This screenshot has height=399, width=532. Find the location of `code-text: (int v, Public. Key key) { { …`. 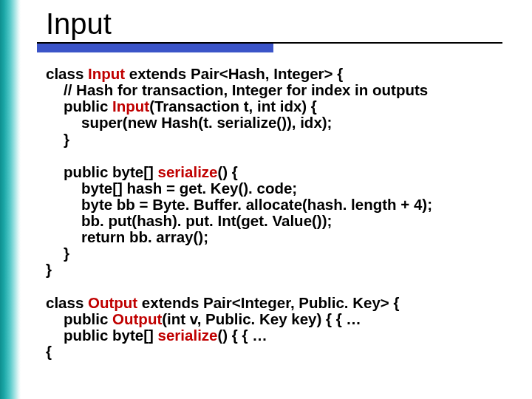

code-text: (int v, Public. Key key) { { … is located at coordinates (262, 319).